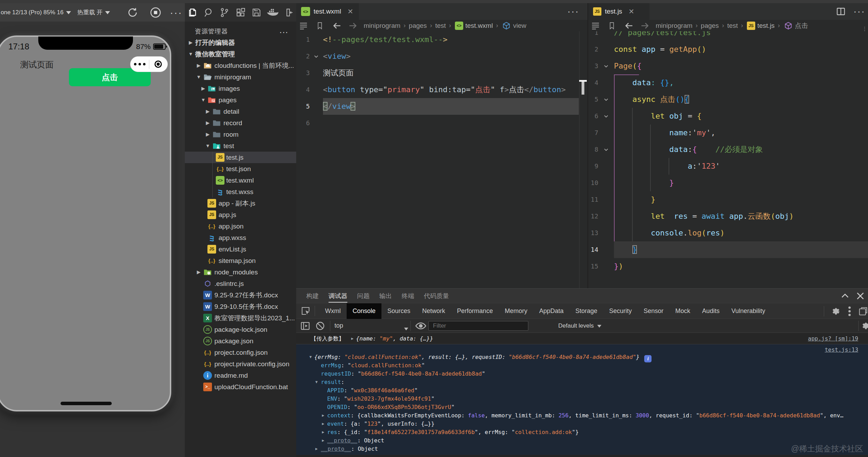  What do you see at coordinates (860, 296) in the screenshot?
I see `close-panel-icon` at bounding box center [860, 296].